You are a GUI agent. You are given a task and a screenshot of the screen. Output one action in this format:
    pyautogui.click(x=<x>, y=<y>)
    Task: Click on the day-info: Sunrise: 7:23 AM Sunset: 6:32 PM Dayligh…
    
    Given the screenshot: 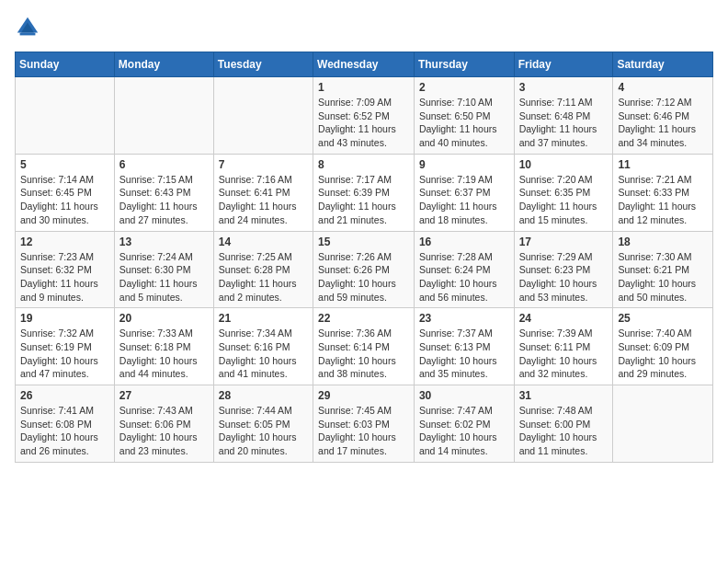 What is the action you would take?
    pyautogui.click(x=64, y=278)
    